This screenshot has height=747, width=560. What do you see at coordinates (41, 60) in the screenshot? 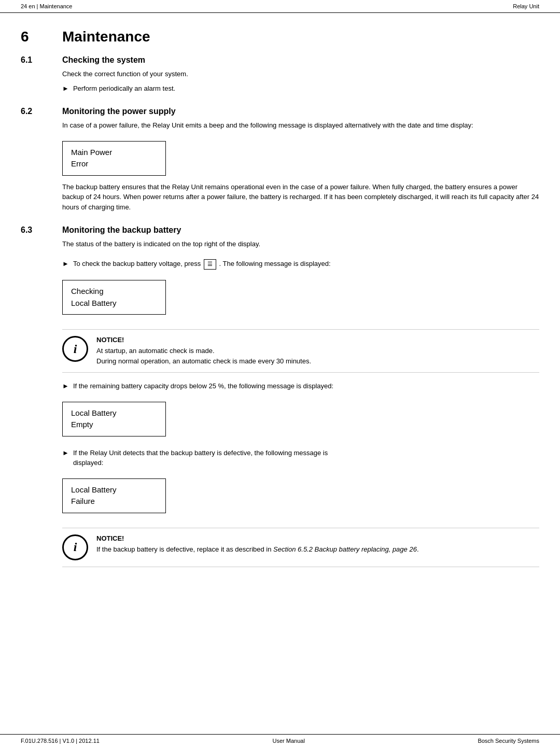
I see `section-61-number: 6.1` at bounding box center [41, 60].